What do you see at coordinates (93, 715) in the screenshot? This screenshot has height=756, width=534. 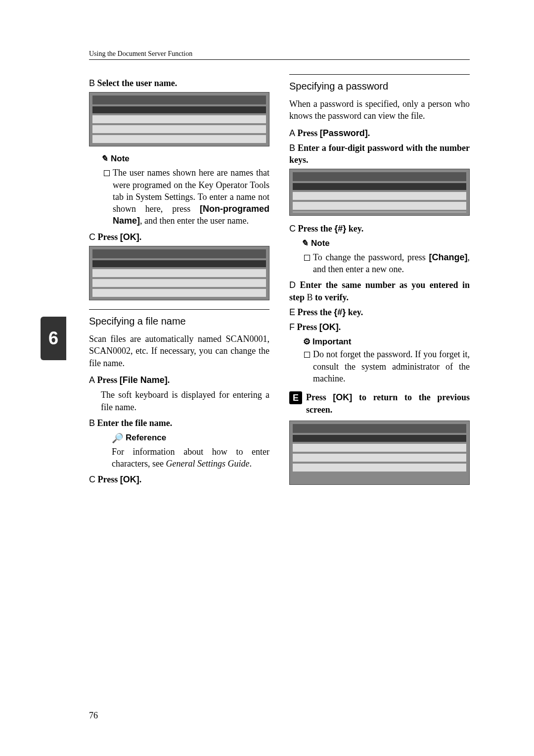 I see `page-number: 76` at bounding box center [93, 715].